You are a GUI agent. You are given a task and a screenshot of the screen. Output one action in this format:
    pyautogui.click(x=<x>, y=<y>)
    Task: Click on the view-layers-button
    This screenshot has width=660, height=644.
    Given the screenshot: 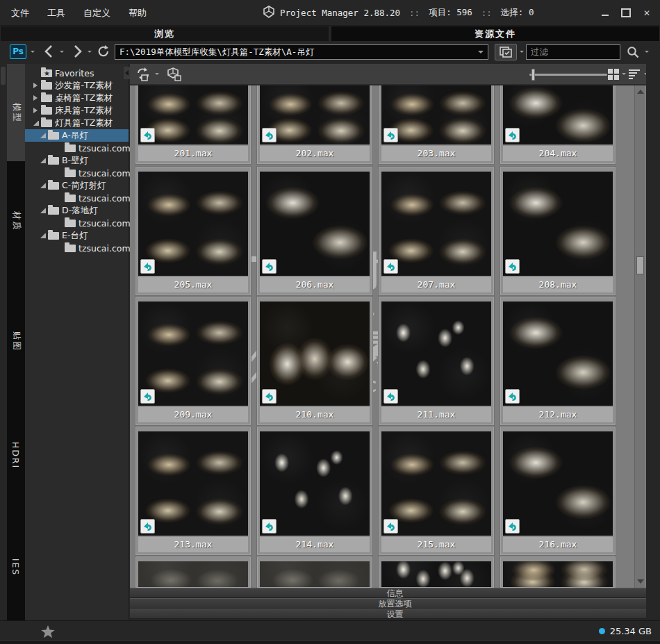 What is the action you would take?
    pyautogui.click(x=506, y=52)
    